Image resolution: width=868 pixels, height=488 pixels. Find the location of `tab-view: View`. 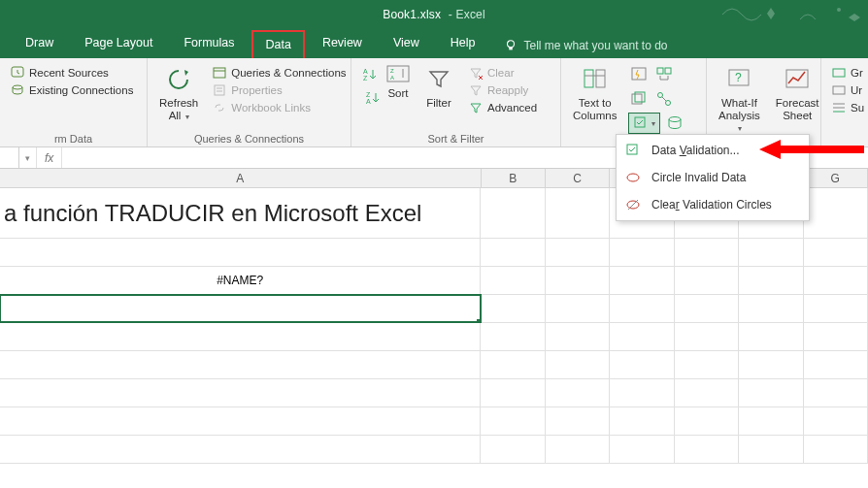

tab-view: View is located at coordinates (406, 43).